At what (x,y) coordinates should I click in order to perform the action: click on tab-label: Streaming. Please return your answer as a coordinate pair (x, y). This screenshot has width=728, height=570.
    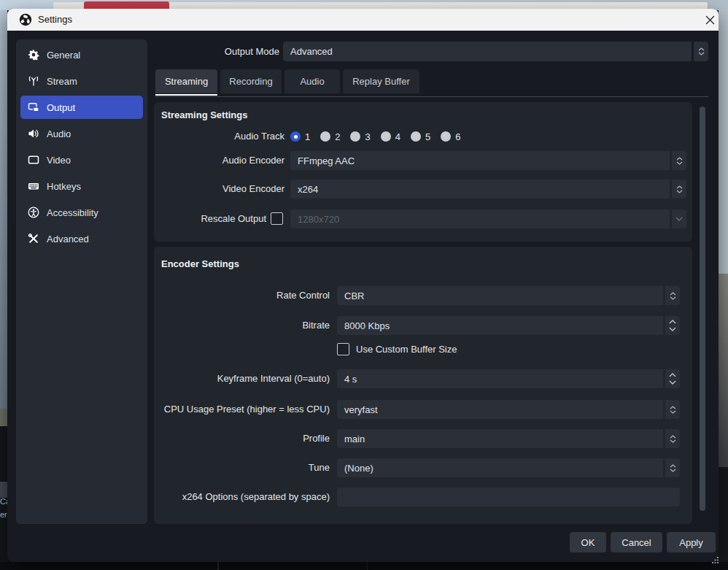
    Looking at the image, I should click on (187, 82).